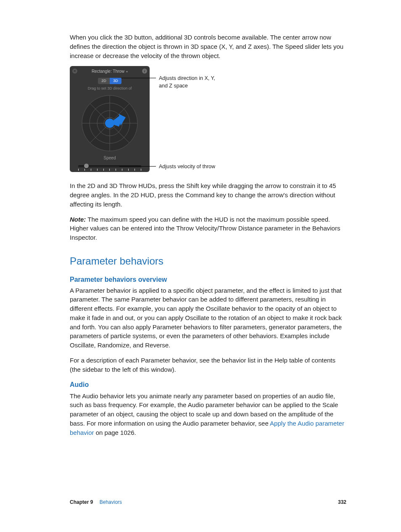 Image resolution: width=401 pixels, height=532 pixels. Describe the element at coordinates (208, 119) in the screenshot. I see `hud-figure: ✕ Rectangle: Throw▾ i 2D 3D Drag to set …` at that location.